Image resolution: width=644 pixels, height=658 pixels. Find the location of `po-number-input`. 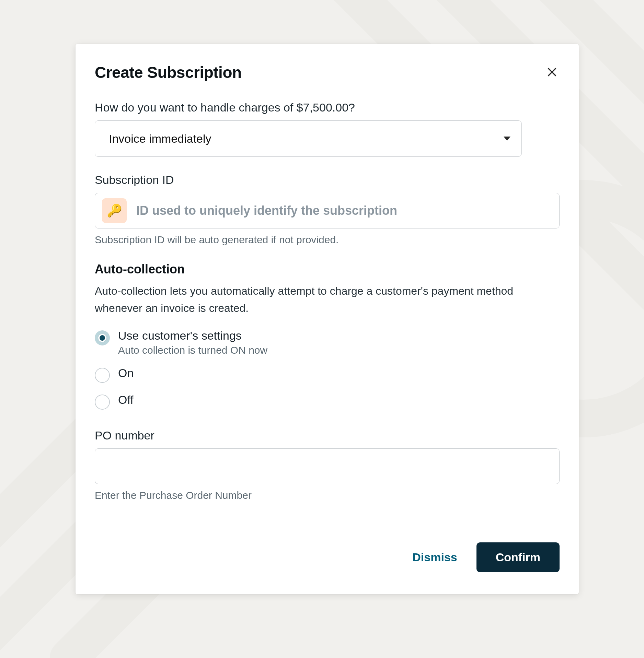

po-number-input is located at coordinates (327, 466).